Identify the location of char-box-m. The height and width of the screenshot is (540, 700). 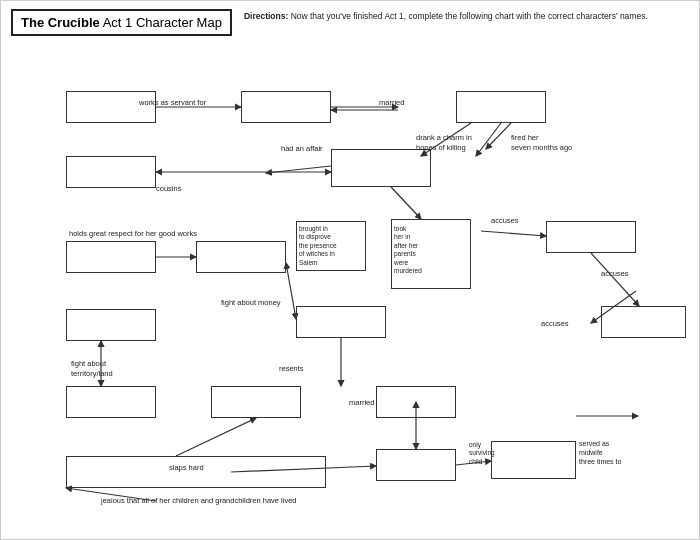
(644, 322).